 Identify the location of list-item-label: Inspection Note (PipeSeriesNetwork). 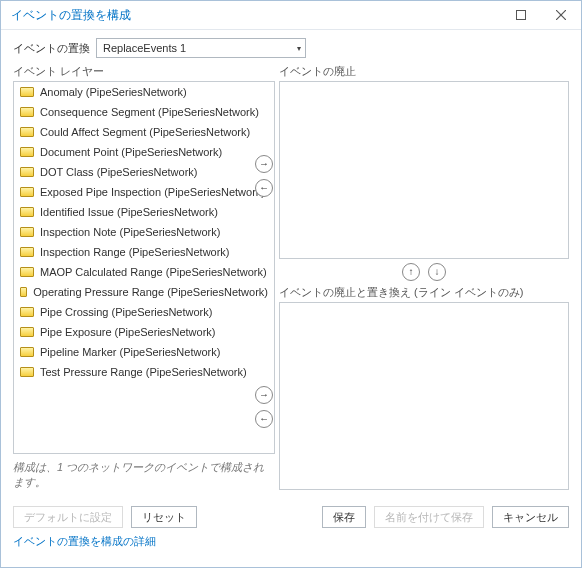
(130, 232).